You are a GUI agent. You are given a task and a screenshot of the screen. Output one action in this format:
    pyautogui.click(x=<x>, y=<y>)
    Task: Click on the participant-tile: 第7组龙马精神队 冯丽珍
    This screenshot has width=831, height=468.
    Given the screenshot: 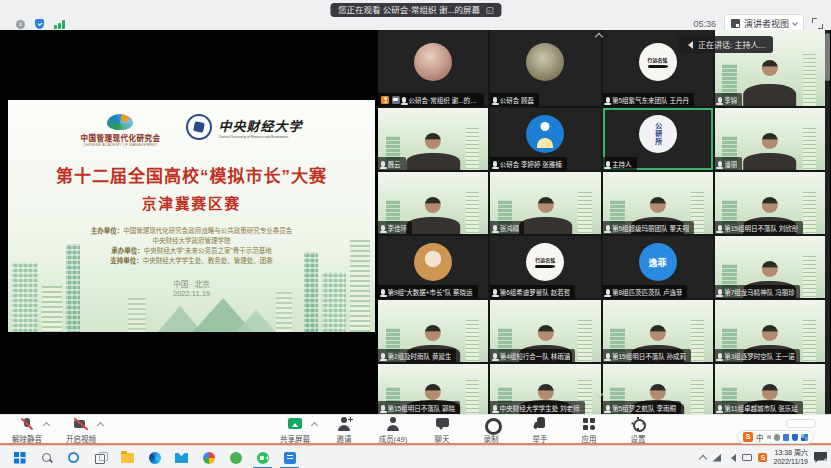 What is the action you would take?
    pyautogui.click(x=770, y=267)
    